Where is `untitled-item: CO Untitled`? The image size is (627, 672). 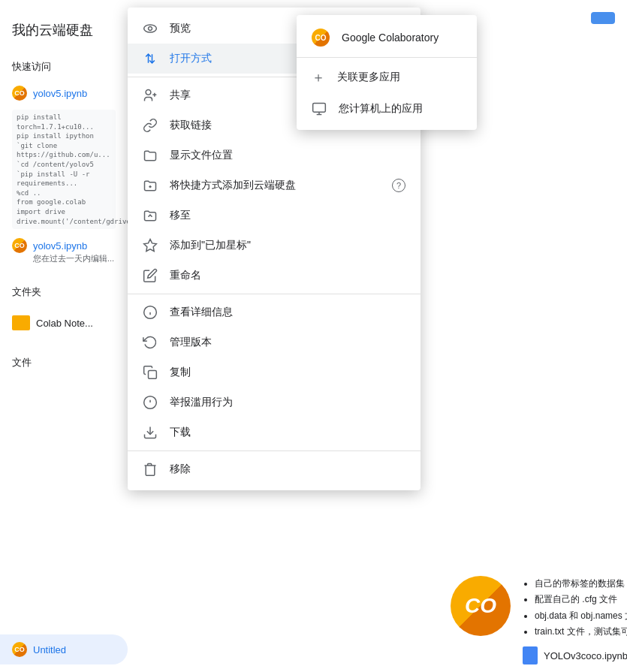 untitled-item: CO Untitled is located at coordinates (64, 649).